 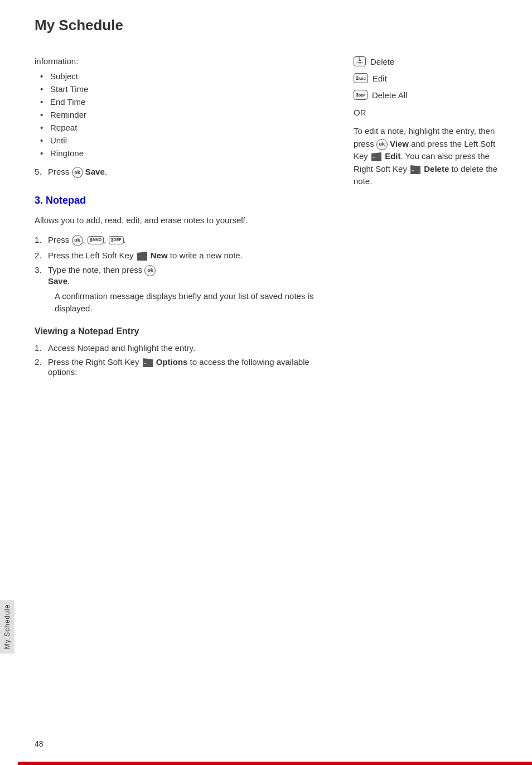 What do you see at coordinates (382, 145) in the screenshot?
I see `ok-key-right: ok` at bounding box center [382, 145].